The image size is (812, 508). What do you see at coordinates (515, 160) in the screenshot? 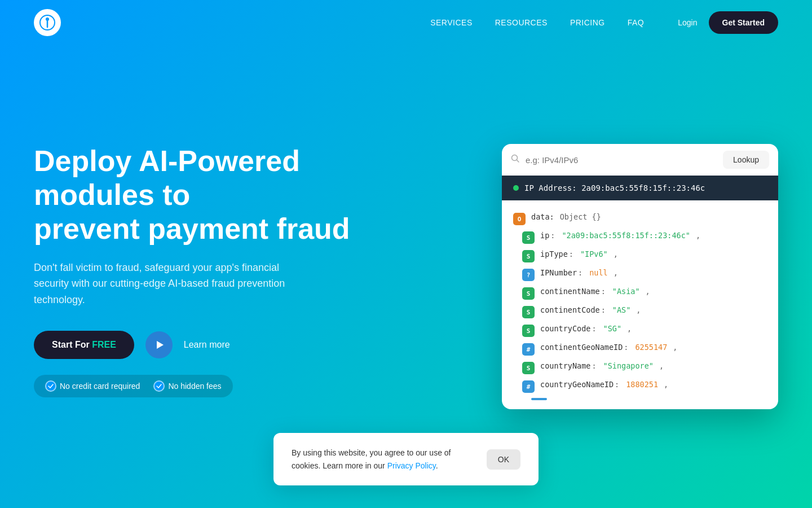
I see `search-icon` at bounding box center [515, 160].